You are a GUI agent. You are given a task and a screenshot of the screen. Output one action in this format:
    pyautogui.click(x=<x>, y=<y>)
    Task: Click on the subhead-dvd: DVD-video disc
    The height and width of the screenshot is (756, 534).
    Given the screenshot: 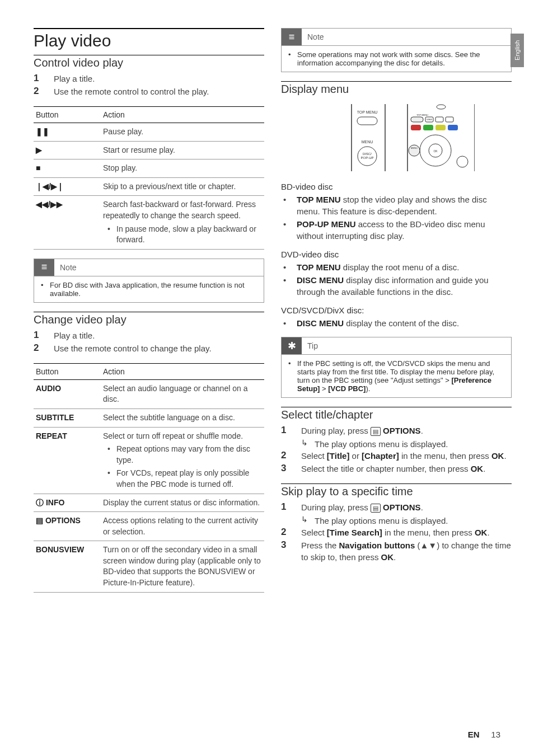 What is the action you would take?
    pyautogui.click(x=396, y=254)
    